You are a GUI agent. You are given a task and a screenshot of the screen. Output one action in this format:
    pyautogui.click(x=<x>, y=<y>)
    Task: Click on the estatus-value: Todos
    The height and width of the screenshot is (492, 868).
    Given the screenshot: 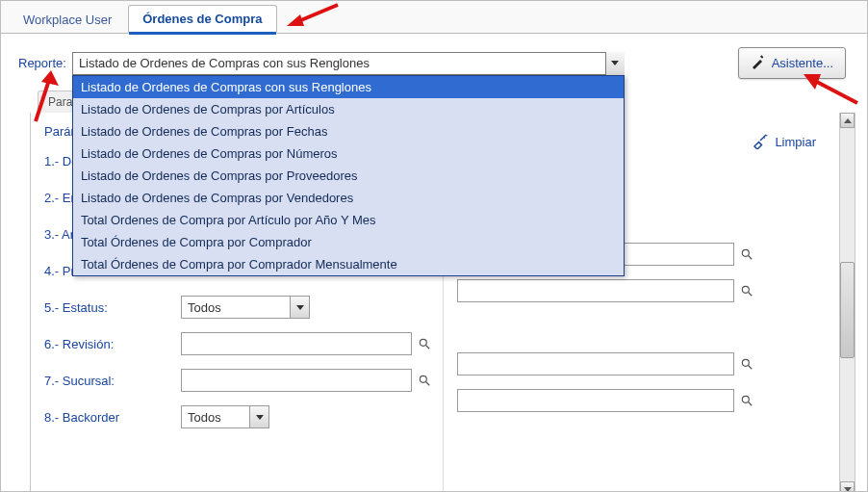 What is the action you would take?
    pyautogui.click(x=204, y=308)
    